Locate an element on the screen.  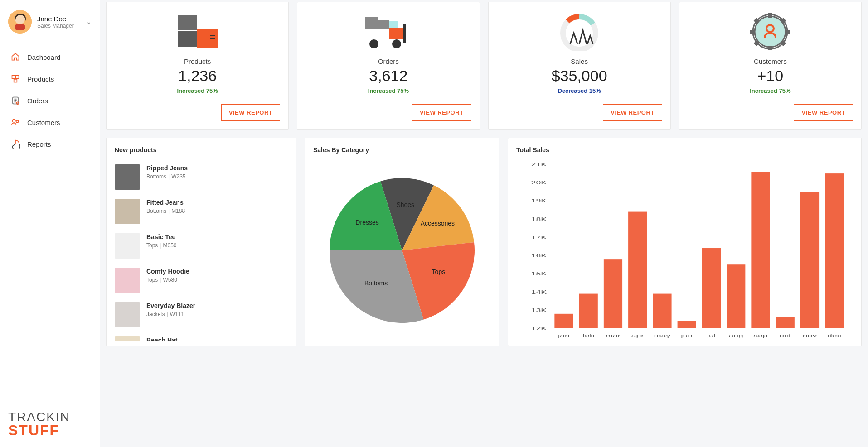
nav-label: Customers is located at coordinates (44, 122).